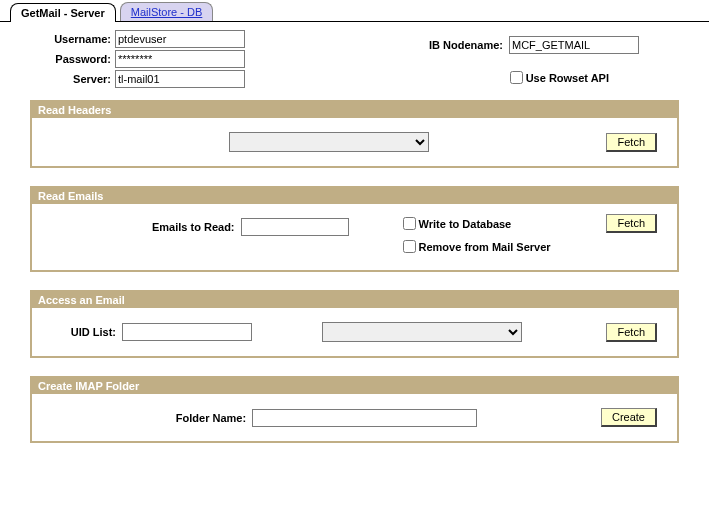 Image resolution: width=709 pixels, height=508 pixels. Describe the element at coordinates (632, 142) in the screenshot. I see `read-headers-fetch-button: Fetch` at that location.